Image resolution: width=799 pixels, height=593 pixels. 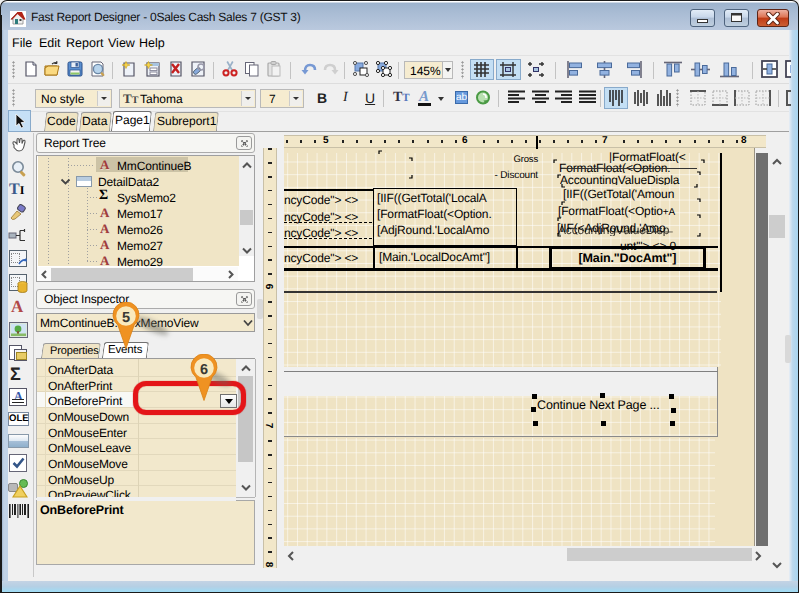 What do you see at coordinates (204, 370) in the screenshot?
I see `svg-text: 6` at bounding box center [204, 370].